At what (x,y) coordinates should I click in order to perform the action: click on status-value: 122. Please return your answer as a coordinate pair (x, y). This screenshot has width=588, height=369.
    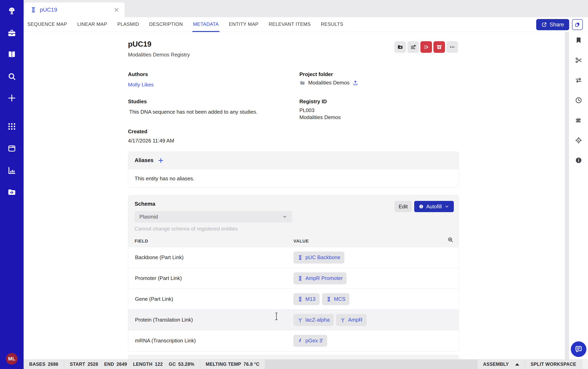
    Looking at the image, I should click on (159, 364).